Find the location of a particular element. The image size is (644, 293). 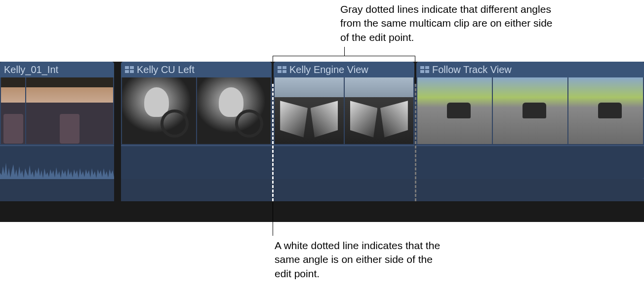

clip-follow-track-view: Follow Track View is located at coordinates (530, 120).